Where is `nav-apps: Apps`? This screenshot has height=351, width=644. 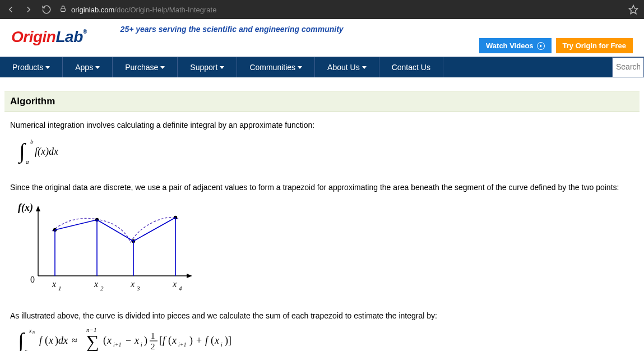
nav-apps: Apps is located at coordinates (87, 67).